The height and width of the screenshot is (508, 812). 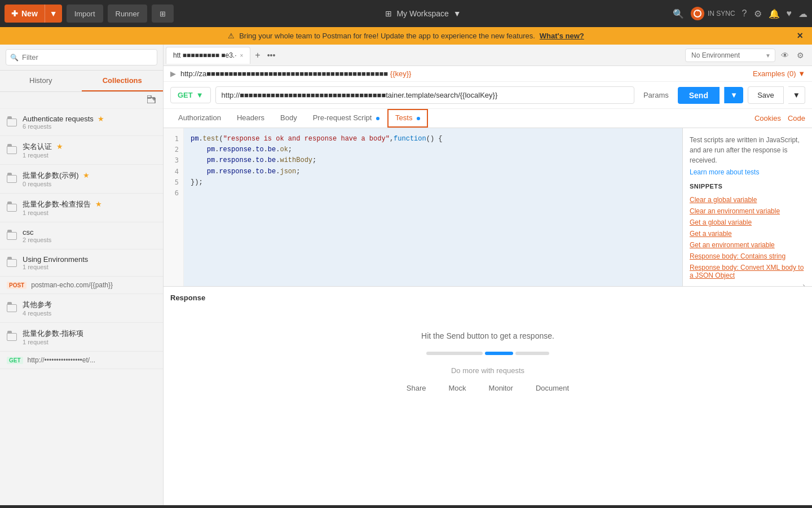 What do you see at coordinates (744, 14) in the screenshot?
I see `help-icon: ?` at bounding box center [744, 14].